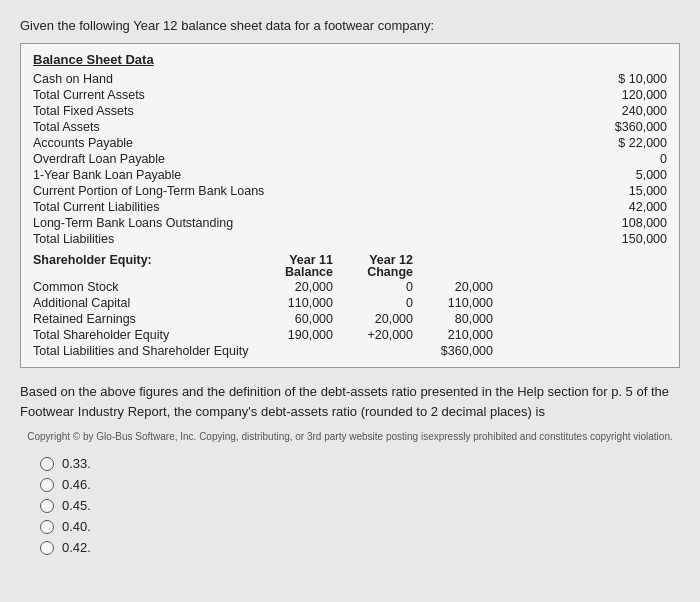 The width and height of the screenshot is (700, 602). I want to click on sh-yr11-value: 20,000, so click(293, 287).